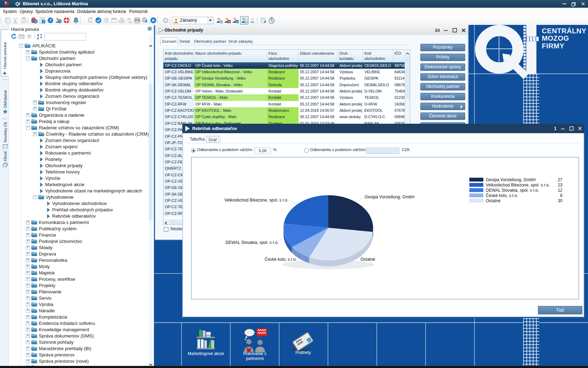  What do you see at coordinates (560, 185) in the screenshot?
I see `svg-text: 23` at bounding box center [560, 185].